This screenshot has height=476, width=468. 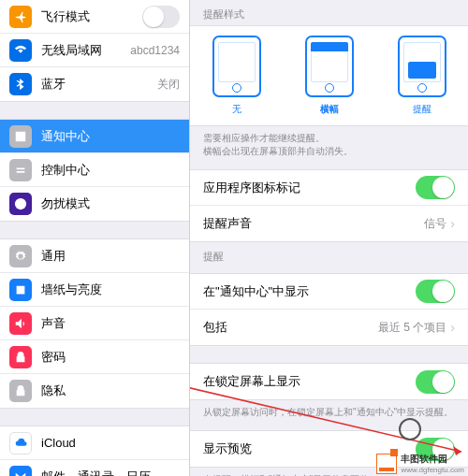 I want to click on alert-style-alert: 提醒, so click(x=422, y=76).